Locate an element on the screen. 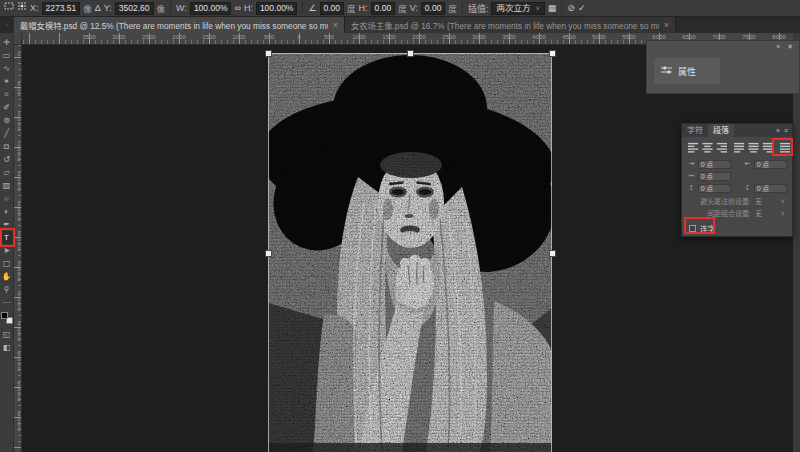 The height and width of the screenshot is (452, 800). transform-handle-top-left is located at coordinates (268, 54).